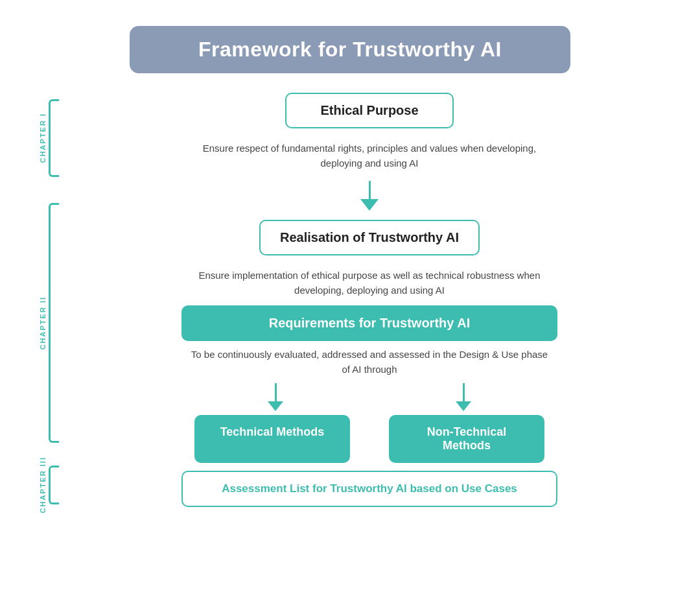 The image size is (700, 614). Describe the element at coordinates (369, 323) in the screenshot. I see `requirements-title: Requirements for Trustworthy AI` at that location.